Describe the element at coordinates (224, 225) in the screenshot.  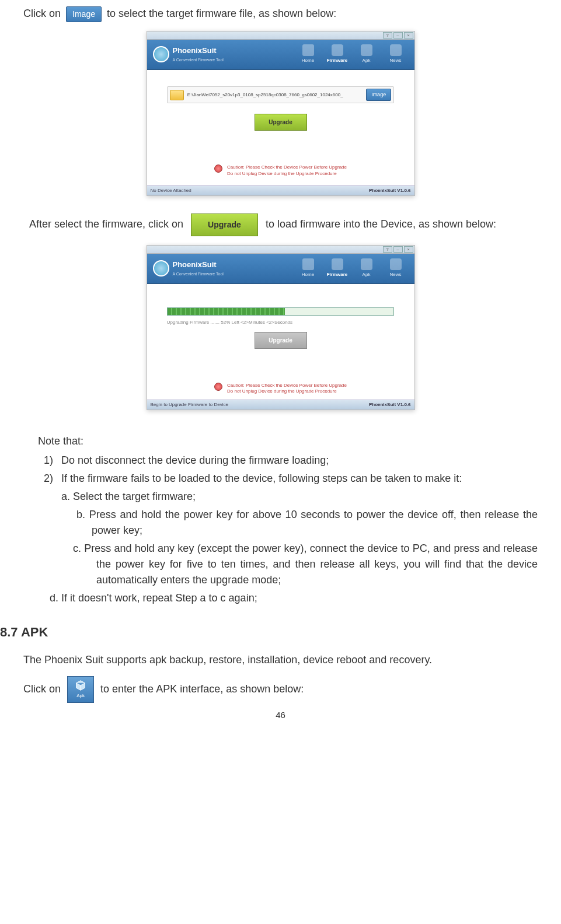
I see `upgrade-button-inline: Upgrade` at that location.